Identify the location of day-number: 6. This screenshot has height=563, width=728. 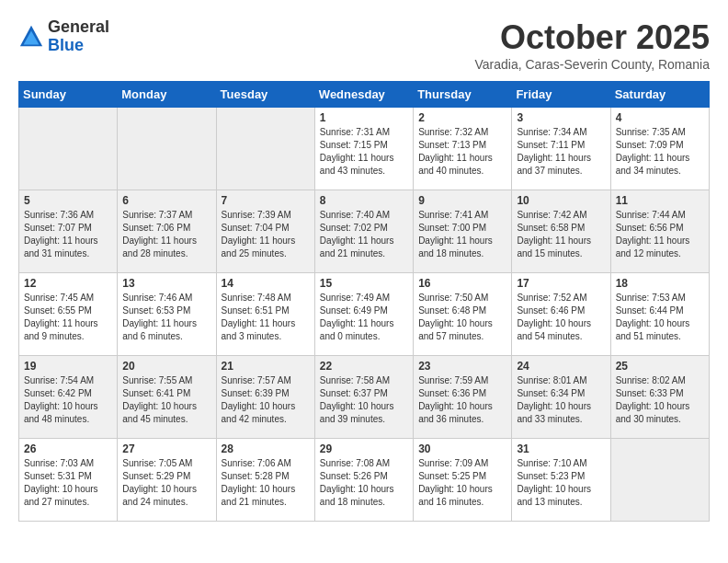
(166, 201).